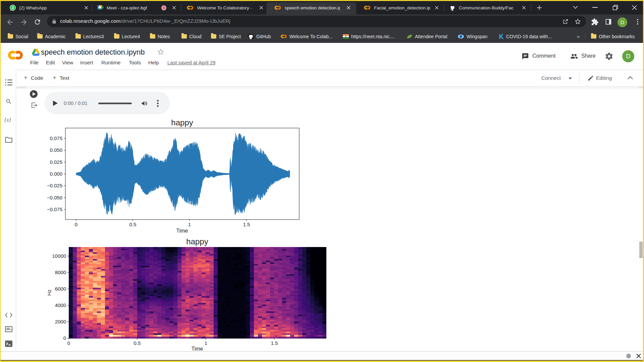 This screenshot has width=644, height=362. What do you see at coordinates (60, 272) in the screenshot?
I see `svg-text: 8000` at bounding box center [60, 272].